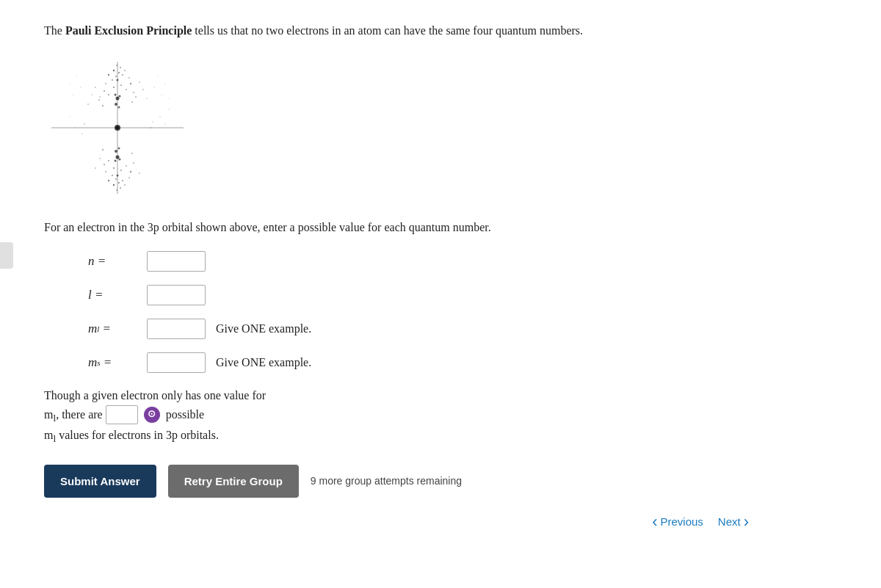 This screenshot has width=881, height=588. I want to click on next-label: Next, so click(730, 521).